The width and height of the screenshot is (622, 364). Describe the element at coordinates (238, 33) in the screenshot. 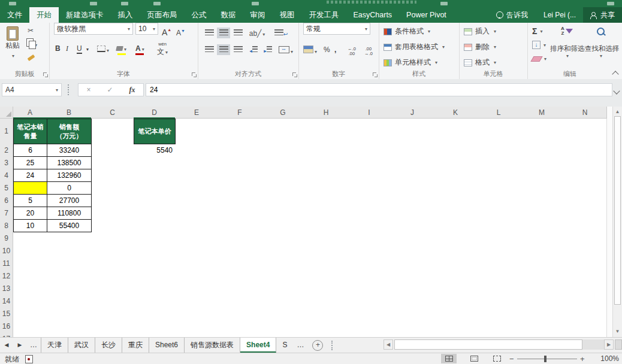

I see `bottom-align-button` at that location.